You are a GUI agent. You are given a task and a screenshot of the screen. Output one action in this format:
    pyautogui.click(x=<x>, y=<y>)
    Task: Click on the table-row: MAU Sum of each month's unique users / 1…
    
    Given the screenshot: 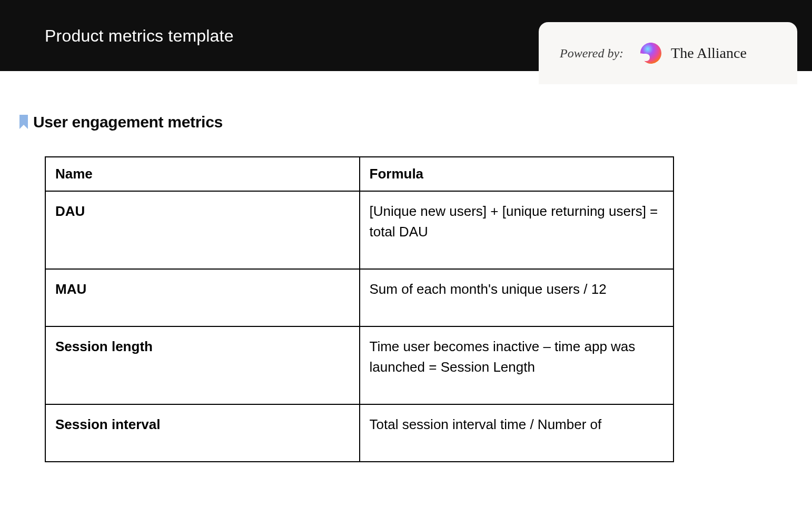 What is the action you would take?
    pyautogui.click(x=359, y=298)
    